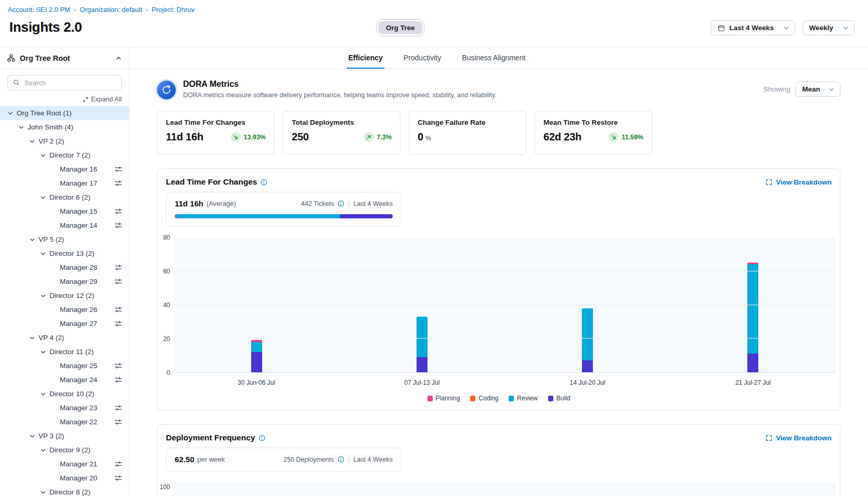 This screenshot has width=868, height=496. What do you see at coordinates (753, 383) in the screenshot?
I see `x-axis-tick-label: 21 Jul-27 Jul` at bounding box center [753, 383].